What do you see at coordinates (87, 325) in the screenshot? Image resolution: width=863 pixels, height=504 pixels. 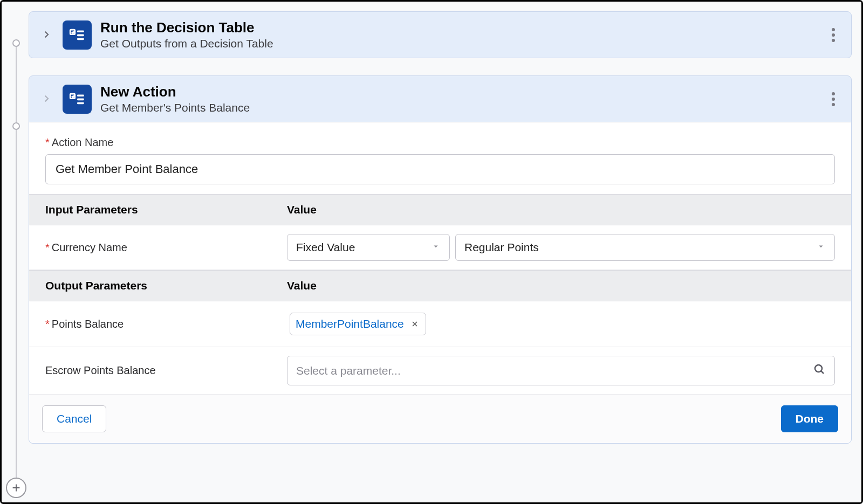 I see `param-label: Points Balance` at bounding box center [87, 325].